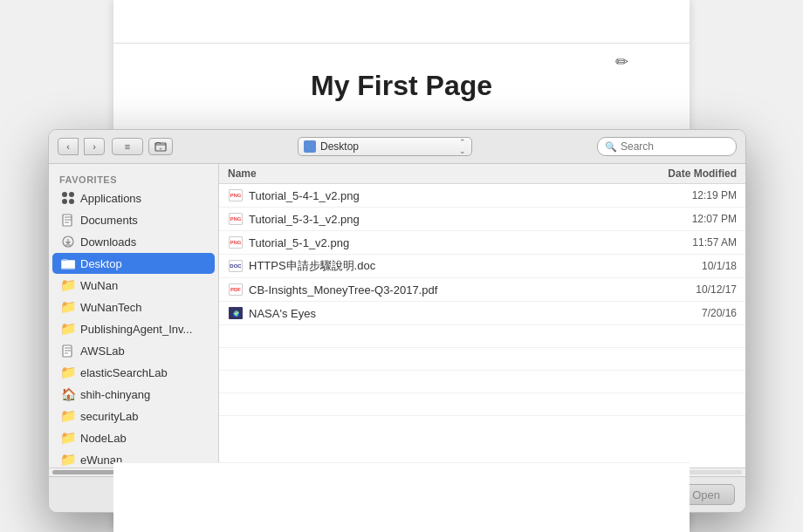 The image size is (803, 532). Describe the element at coordinates (68, 460) in the screenshot. I see `ewunan-folder-icon: 📁` at that location.